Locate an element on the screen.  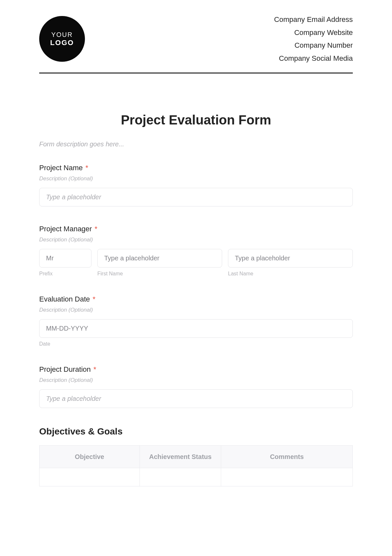
form-title: Project Evaluation Form is located at coordinates (196, 120).